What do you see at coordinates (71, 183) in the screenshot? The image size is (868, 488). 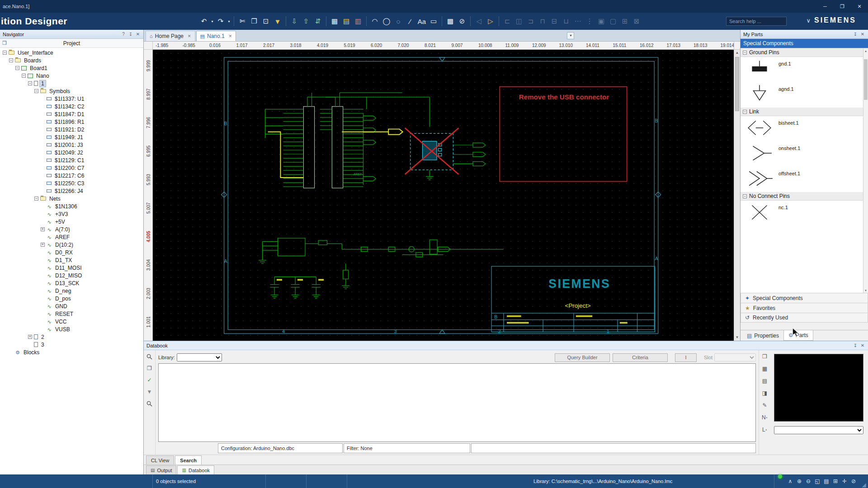 I see `tree-item--1i2250-c3: $1I2250: C3` at bounding box center [71, 183].